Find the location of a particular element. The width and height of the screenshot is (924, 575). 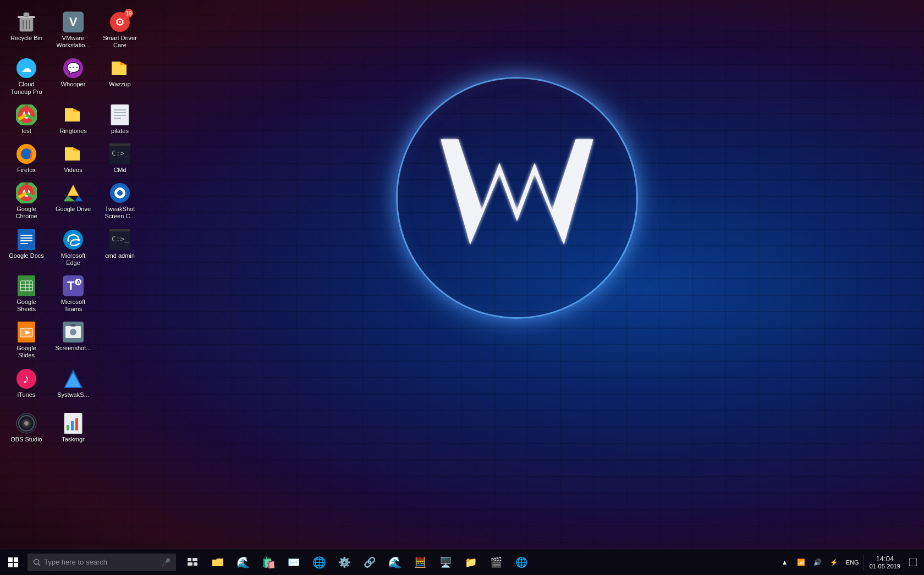

power-tray-icon: ⚡ is located at coordinates (834, 562).